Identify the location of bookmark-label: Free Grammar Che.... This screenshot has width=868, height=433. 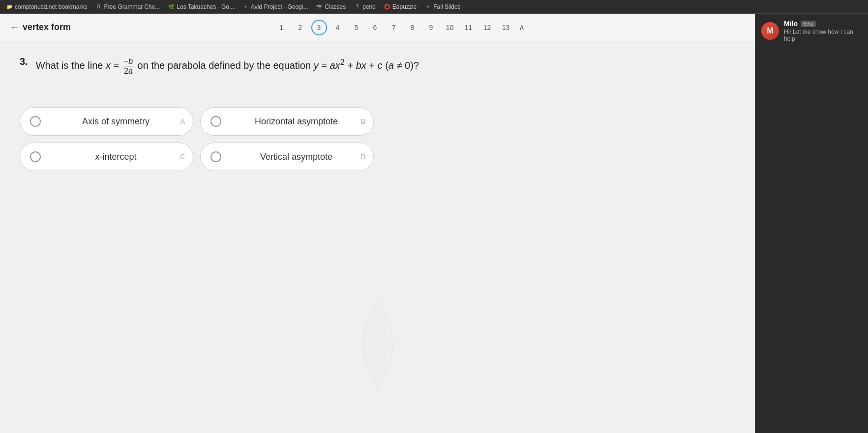
(132, 7).